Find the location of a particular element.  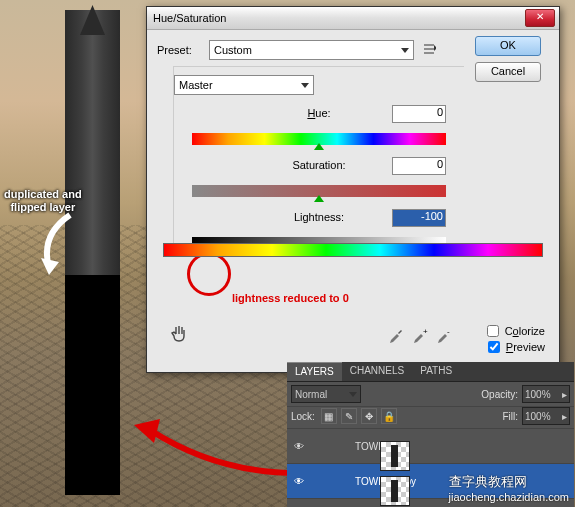

tab-layers: LAYERS is located at coordinates (314, 372).